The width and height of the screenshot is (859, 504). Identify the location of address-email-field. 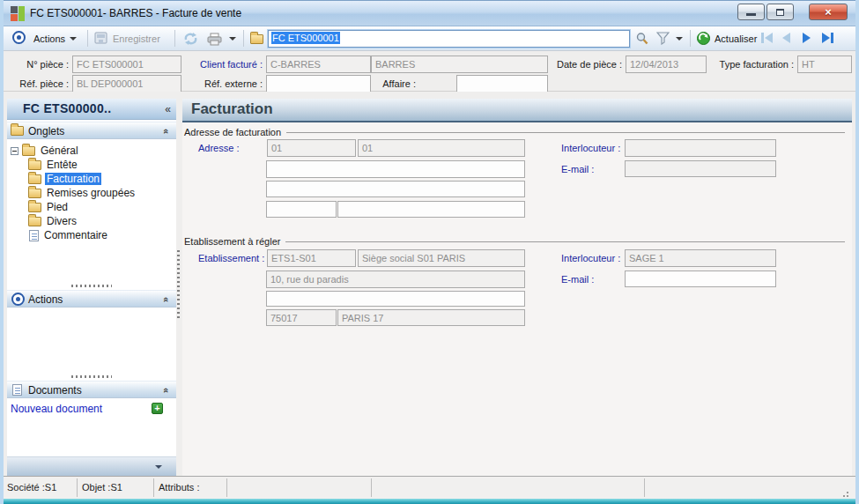
(700, 169).